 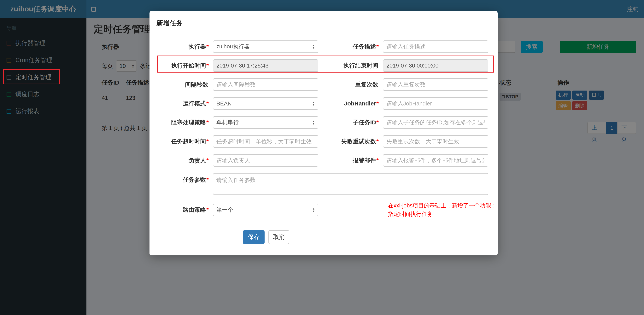 What do you see at coordinates (350, 142) in the screenshot?
I see `fail-retry-label: 失败重试次数*` at bounding box center [350, 142].